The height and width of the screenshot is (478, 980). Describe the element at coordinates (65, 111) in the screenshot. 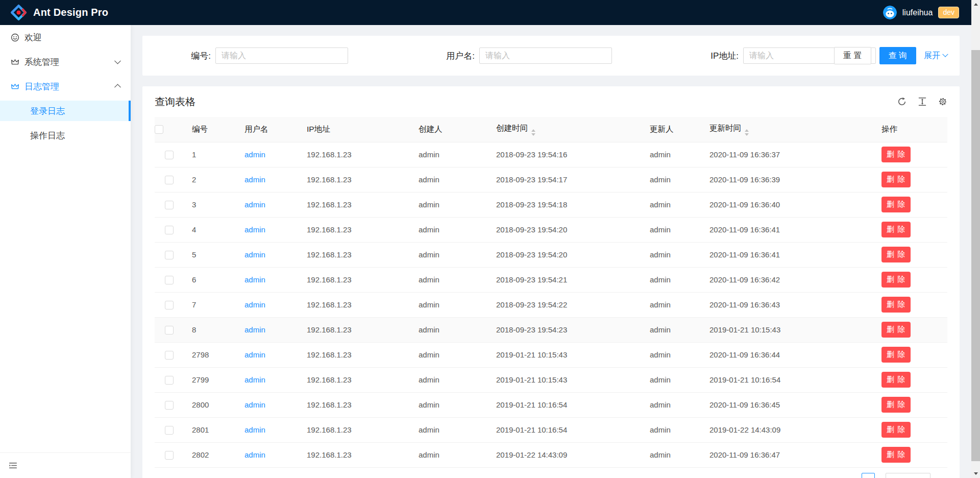

I see `sidebar-item-login-log: 登录日志` at that location.